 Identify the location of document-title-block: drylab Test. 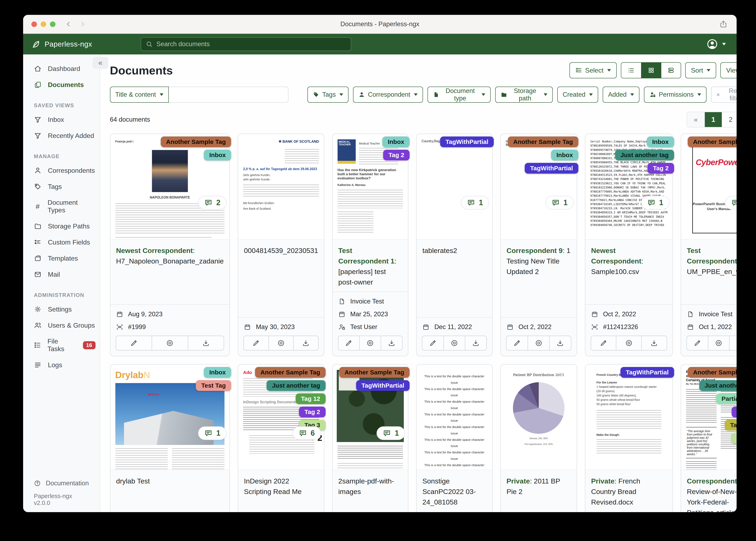
(170, 486).